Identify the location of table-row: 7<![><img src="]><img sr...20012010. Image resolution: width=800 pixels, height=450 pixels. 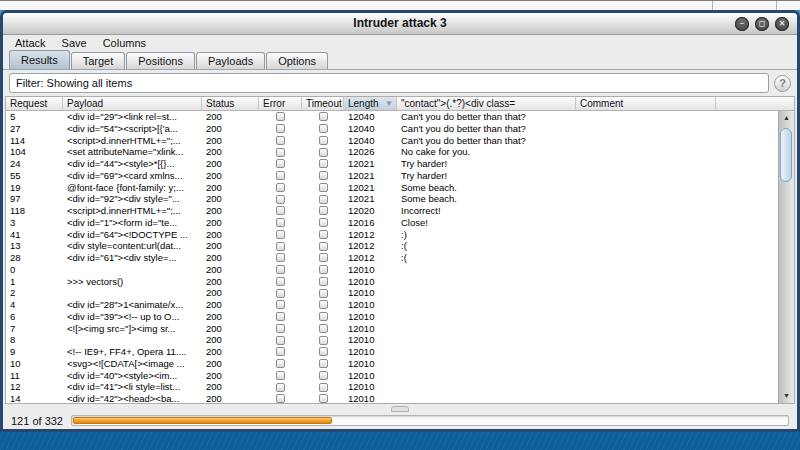
(392, 329).